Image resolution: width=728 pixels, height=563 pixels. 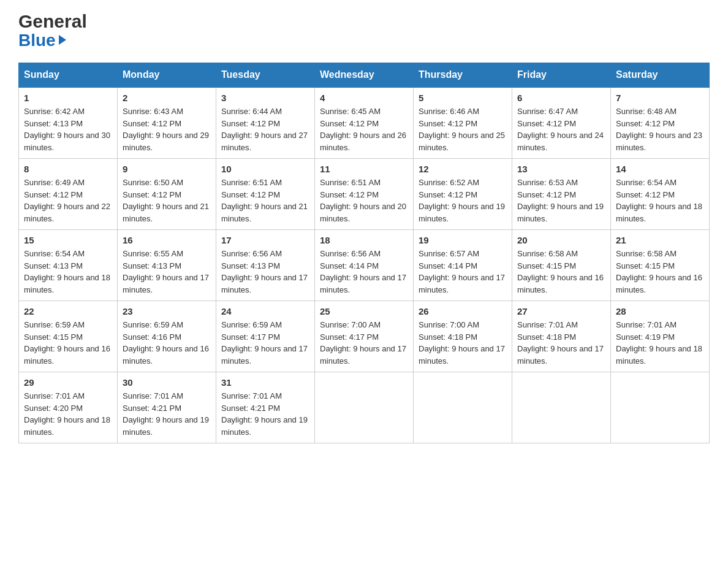 What do you see at coordinates (68, 343) in the screenshot?
I see `day-info: Sunrise: 6:59 AMSunset: 4:15 PMDaylight:…` at bounding box center [68, 343].